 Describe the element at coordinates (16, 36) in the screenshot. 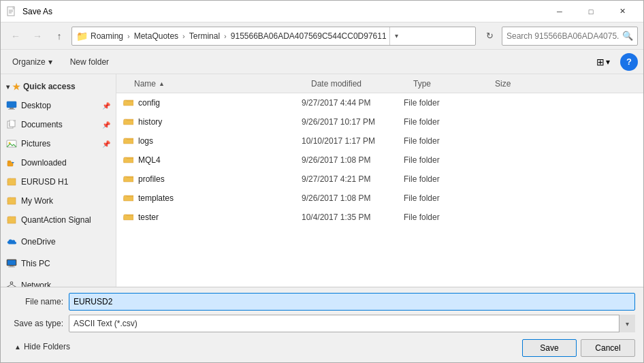

I see `back-button: ←` at that location.